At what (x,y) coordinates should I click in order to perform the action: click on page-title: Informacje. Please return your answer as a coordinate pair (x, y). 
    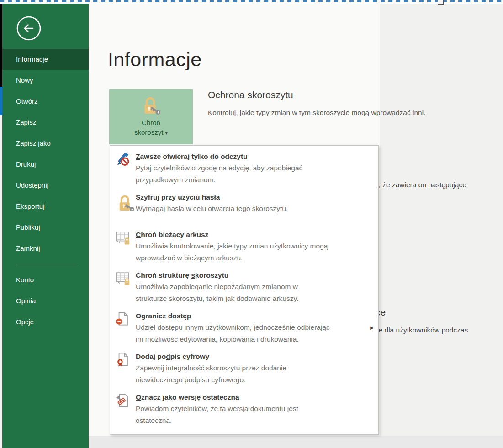
    Looking at the image, I should click on (155, 59).